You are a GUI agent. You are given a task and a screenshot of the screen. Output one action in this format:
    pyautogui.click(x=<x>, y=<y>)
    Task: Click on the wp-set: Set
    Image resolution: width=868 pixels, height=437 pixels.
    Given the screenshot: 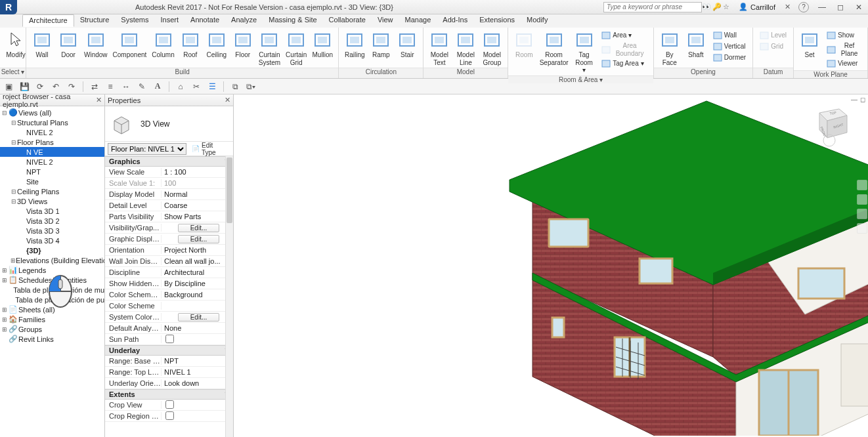 What is the action you would take?
    pyautogui.click(x=810, y=45)
    